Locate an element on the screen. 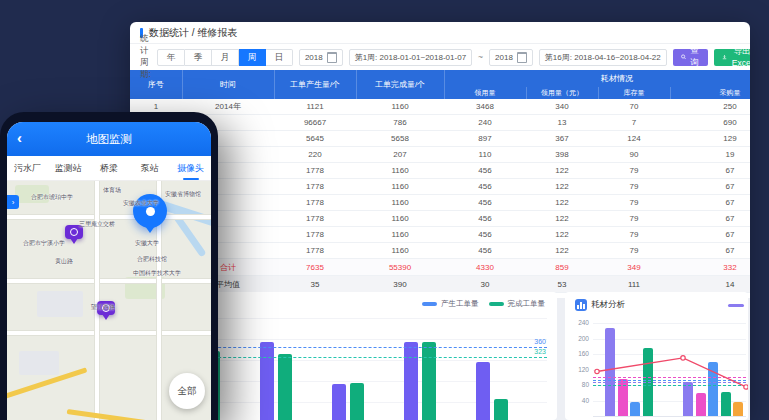 The image size is (769, 420). back-icon: ‹ is located at coordinates (20, 138).